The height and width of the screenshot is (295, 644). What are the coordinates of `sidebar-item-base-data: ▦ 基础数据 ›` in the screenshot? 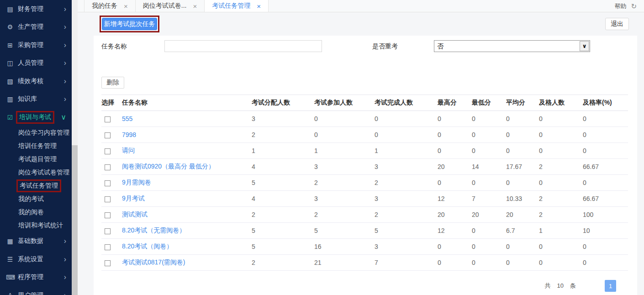 It's located at (36, 242).